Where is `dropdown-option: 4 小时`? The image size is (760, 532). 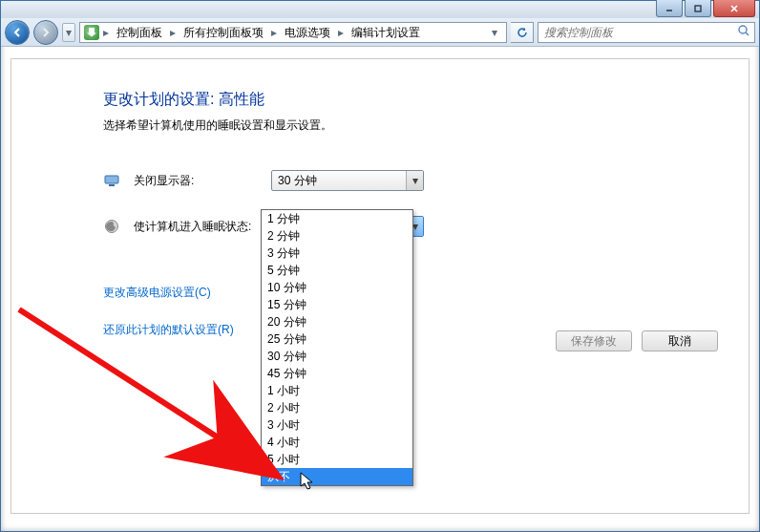
dropdown-option: 4 小时 is located at coordinates (337, 442).